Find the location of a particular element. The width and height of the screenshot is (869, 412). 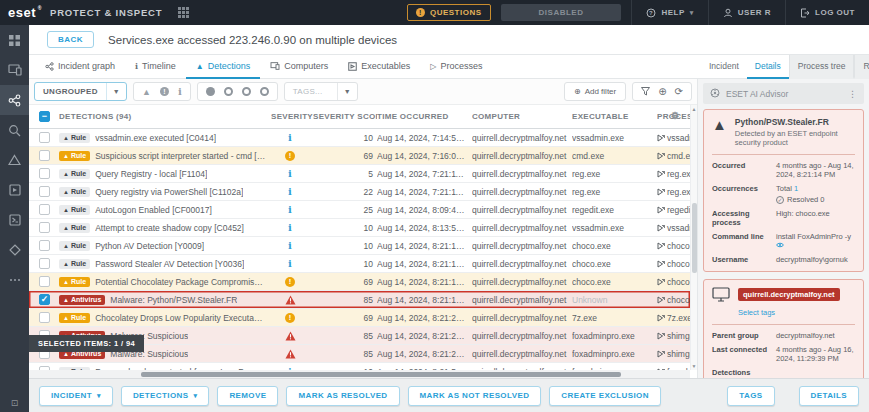

tab-timeline: iTimeline is located at coordinates (156, 67).